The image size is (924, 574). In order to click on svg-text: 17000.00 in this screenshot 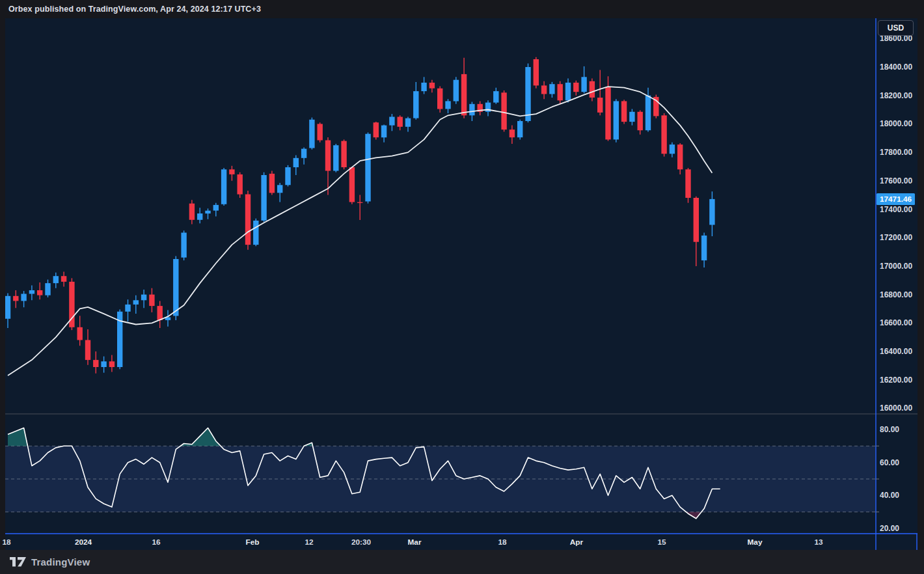, I will do `click(896, 266)`.